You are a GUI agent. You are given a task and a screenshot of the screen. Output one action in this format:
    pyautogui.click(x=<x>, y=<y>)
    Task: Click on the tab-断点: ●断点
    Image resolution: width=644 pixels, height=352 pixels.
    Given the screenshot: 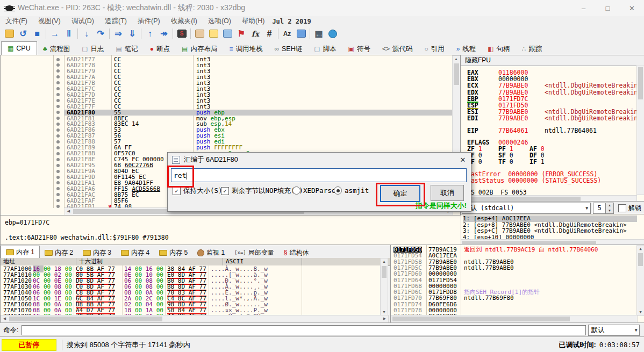 What is the action you would take?
    pyautogui.click(x=160, y=49)
    